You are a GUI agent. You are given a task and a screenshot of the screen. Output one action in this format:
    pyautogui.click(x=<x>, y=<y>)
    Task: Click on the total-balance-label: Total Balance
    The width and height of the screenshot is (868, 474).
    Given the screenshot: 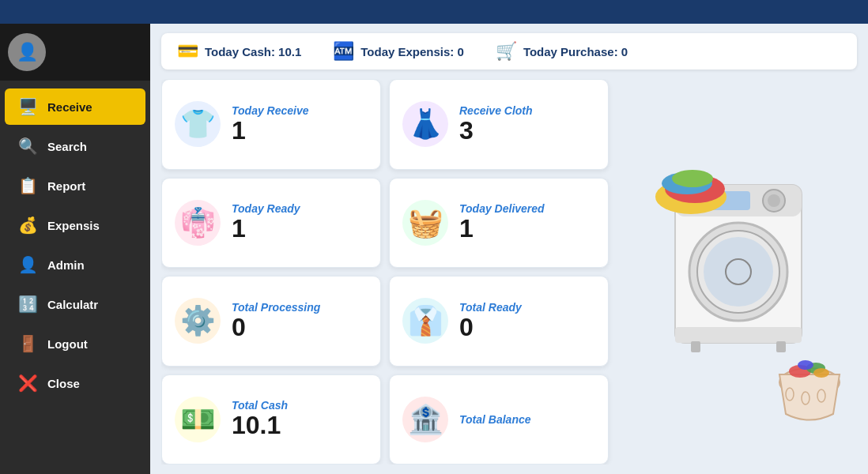 What is the action you would take?
    pyautogui.click(x=495, y=419)
    